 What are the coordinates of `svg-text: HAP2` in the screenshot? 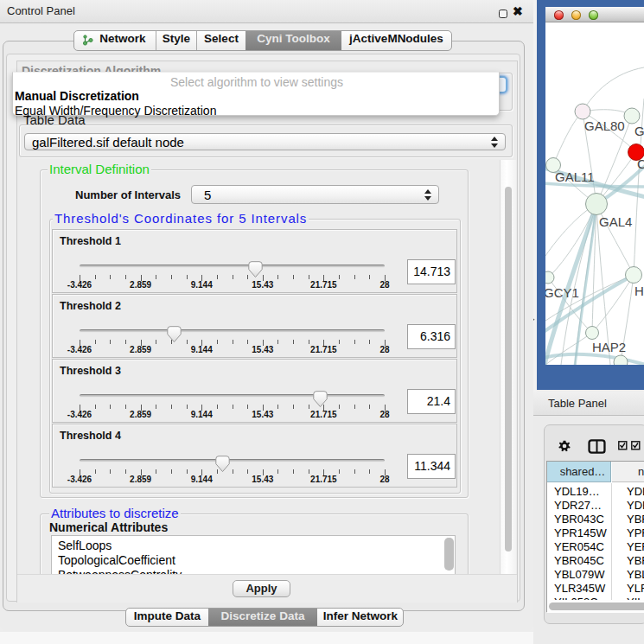 It's located at (609, 348).